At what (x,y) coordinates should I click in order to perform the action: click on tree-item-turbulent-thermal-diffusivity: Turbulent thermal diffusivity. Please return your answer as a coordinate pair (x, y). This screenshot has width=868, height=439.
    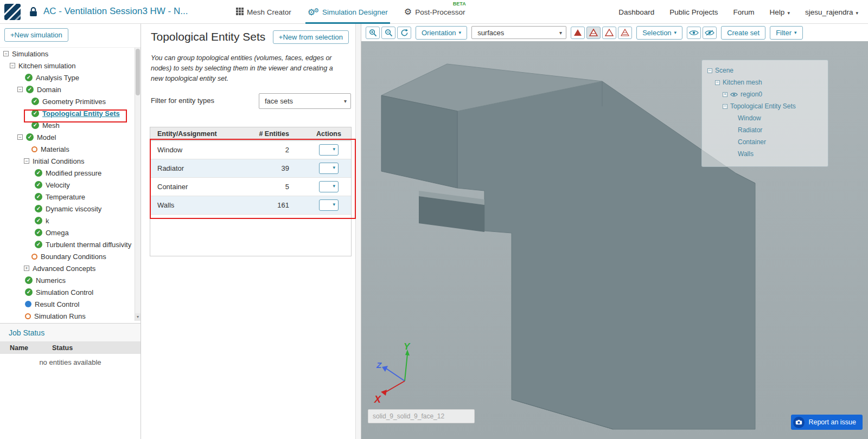
    Looking at the image, I should click on (71, 244).